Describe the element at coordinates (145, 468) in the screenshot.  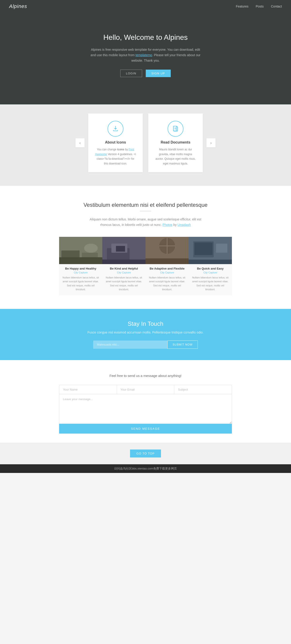
I see `bottom-banner-text: 访问血鸟社区bbs.xieniao.com免费下载更多网页` at that location.